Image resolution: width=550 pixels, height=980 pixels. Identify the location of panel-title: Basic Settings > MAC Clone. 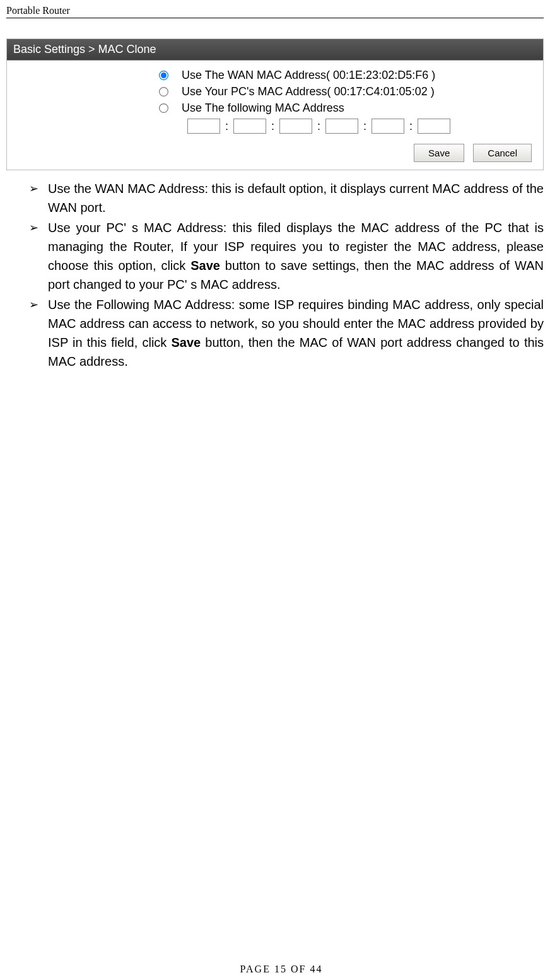
(275, 50).